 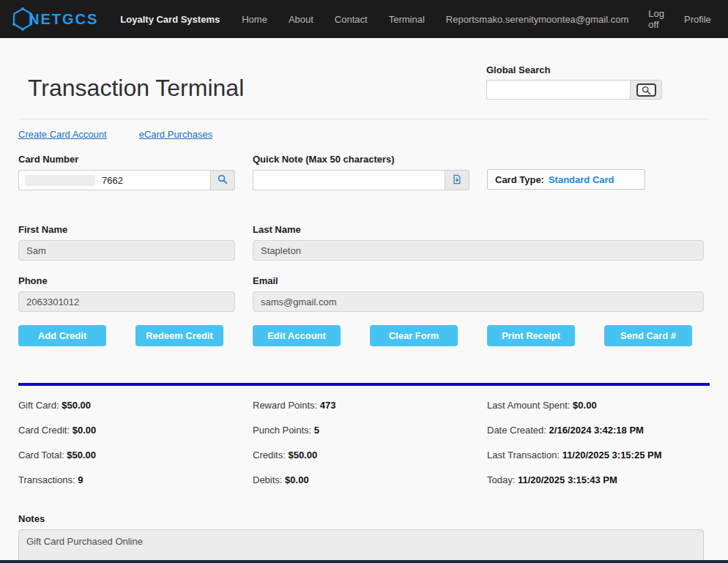 I want to click on add-credit-button: Add Credit, so click(x=62, y=335).